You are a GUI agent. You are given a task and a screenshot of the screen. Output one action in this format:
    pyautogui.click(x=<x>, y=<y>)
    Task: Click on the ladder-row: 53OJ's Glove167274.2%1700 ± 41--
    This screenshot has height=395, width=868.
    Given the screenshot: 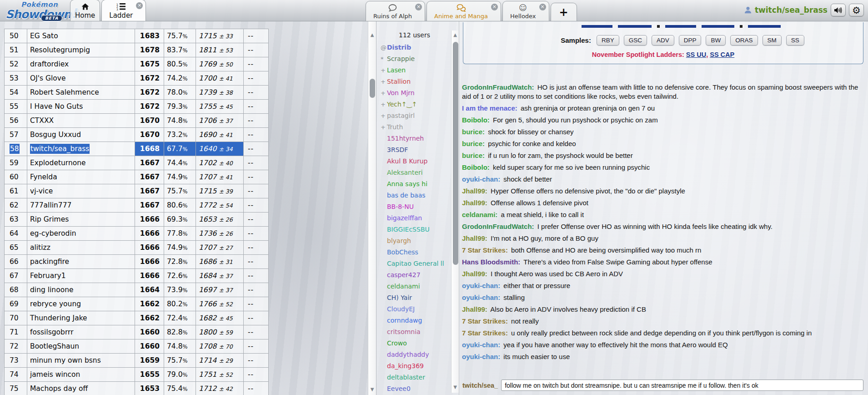 What is the action you would take?
    pyautogui.click(x=136, y=78)
    